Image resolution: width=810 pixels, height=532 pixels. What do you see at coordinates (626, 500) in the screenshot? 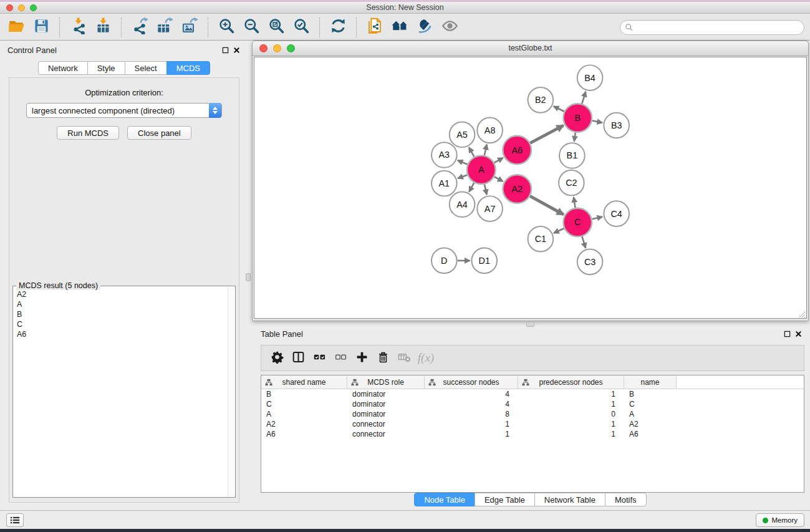
I see `table-tab-motifs: Motifs` at bounding box center [626, 500].